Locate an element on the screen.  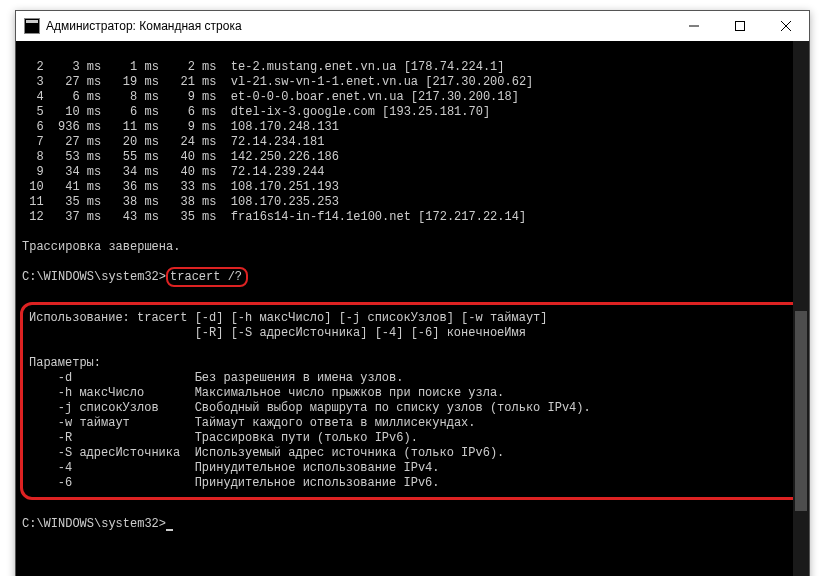
cmd-icon is located at coordinates (32, 26).